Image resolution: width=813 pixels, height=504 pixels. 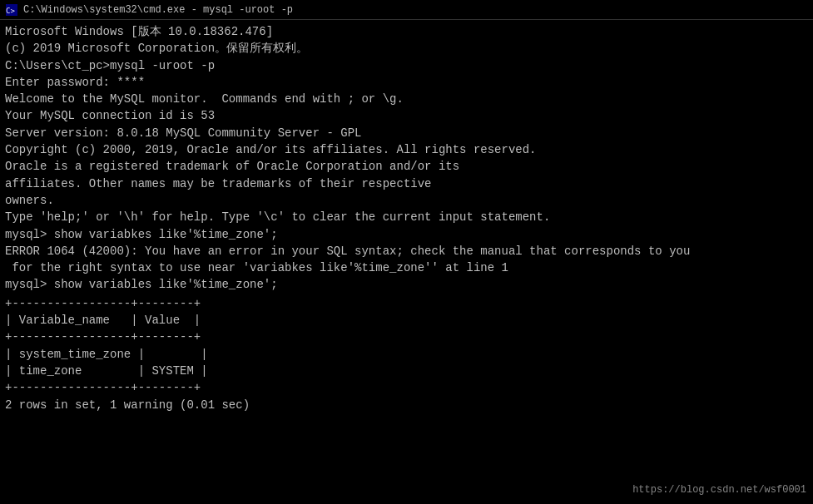 I want to click on terminal-line-18: ERROR 1064 (42000): You have an error in…, so click(x=406, y=251).